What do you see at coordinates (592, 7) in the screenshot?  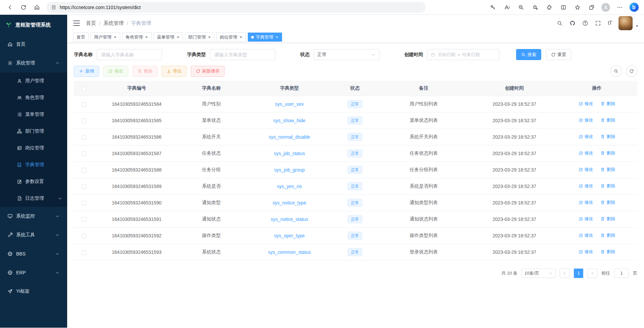 I see `collections-icon` at bounding box center [592, 7].